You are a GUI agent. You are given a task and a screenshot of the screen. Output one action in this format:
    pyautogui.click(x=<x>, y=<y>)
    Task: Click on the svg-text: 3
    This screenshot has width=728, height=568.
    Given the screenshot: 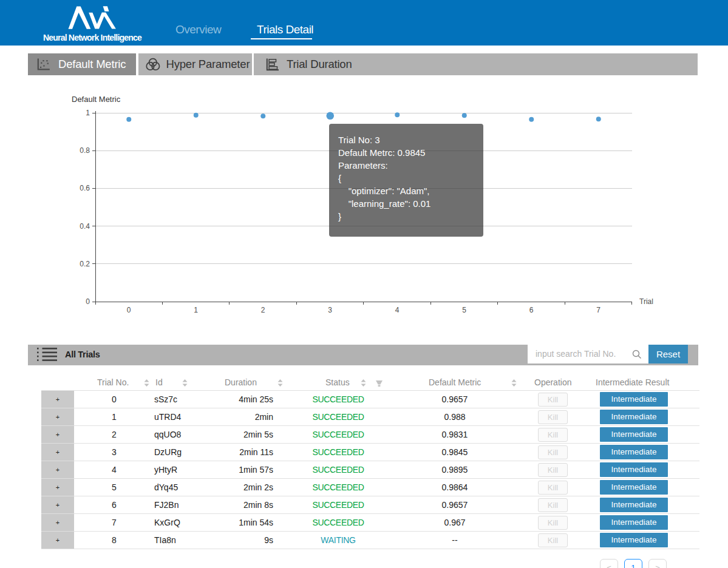 What is the action you would take?
    pyautogui.click(x=330, y=310)
    